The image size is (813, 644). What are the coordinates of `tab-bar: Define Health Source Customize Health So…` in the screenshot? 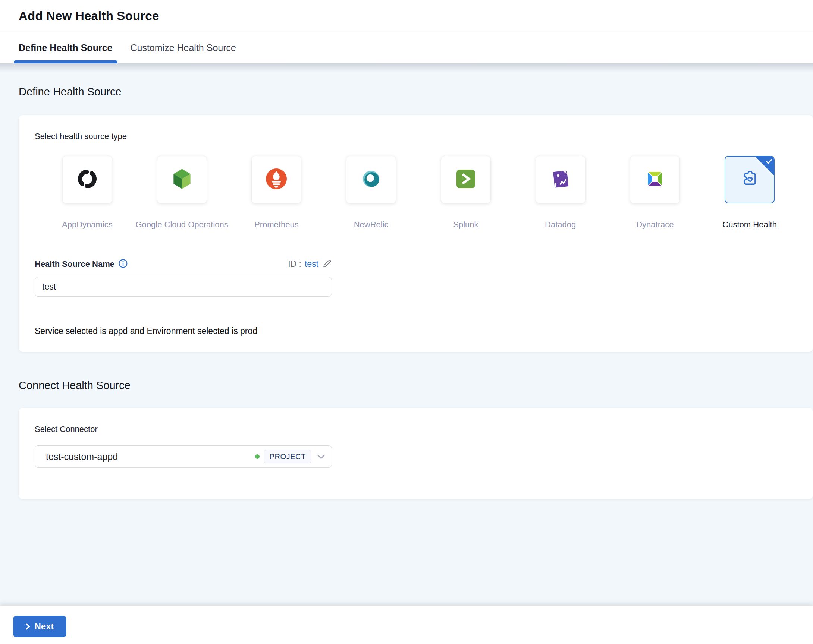 It's located at (406, 47).